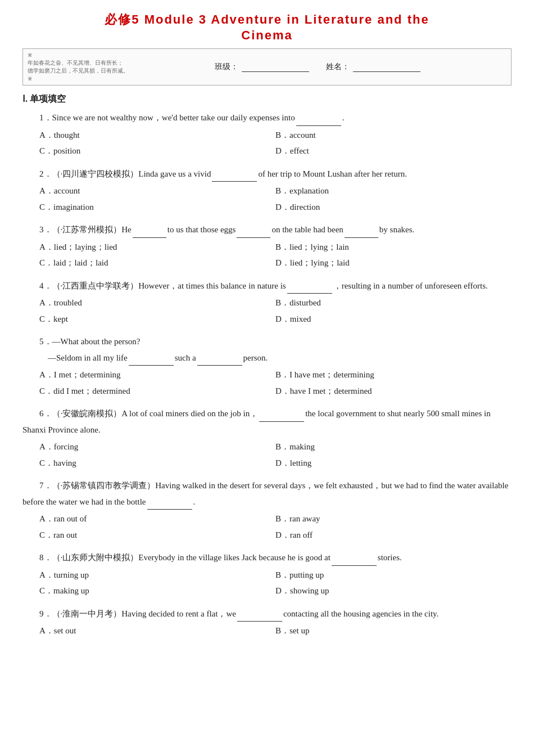  What do you see at coordinates (234, 181) in the screenshot?
I see `q2-blank` at bounding box center [234, 181].